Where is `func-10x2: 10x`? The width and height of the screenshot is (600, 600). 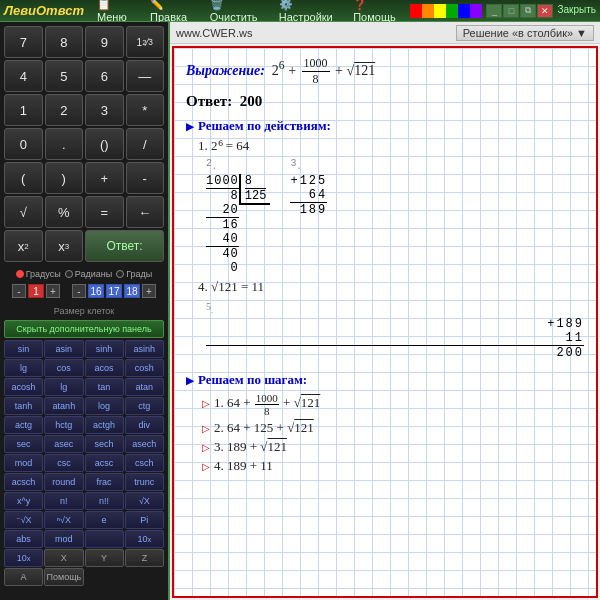
func-10x2: 10x is located at coordinates (24, 558).